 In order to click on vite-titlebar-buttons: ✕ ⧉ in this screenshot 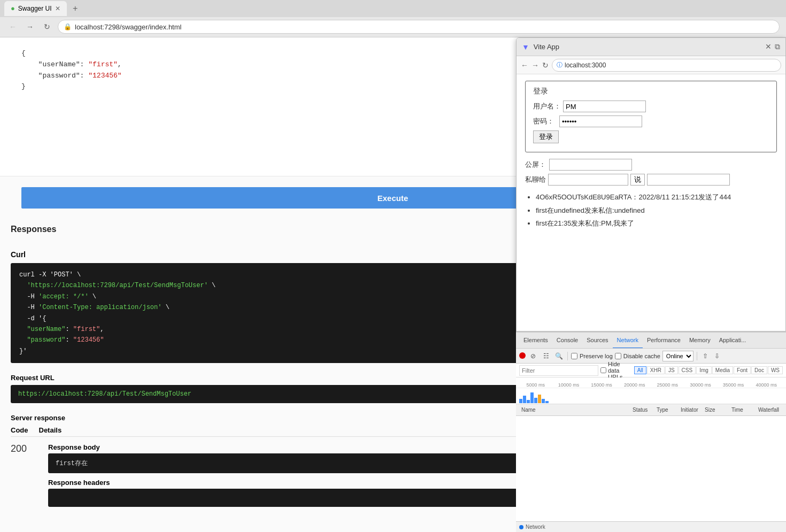, I will do `click(773, 47)`.